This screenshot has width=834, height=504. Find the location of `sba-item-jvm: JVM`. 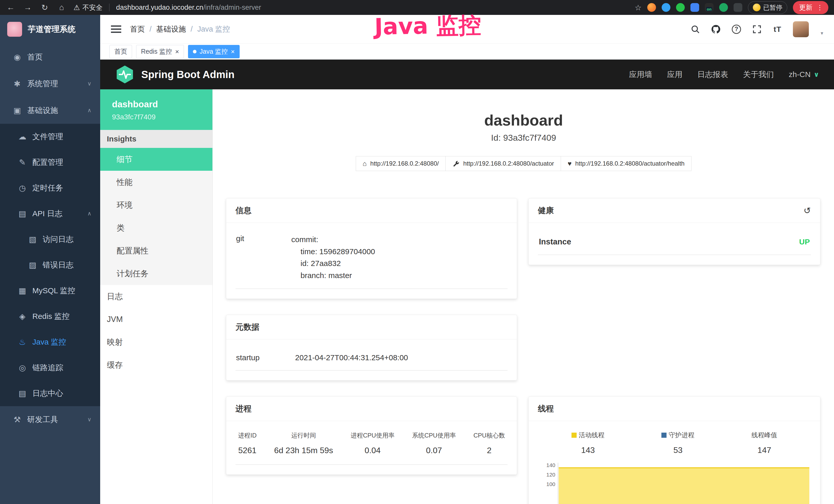

sba-item-jvm: JVM is located at coordinates (156, 319).